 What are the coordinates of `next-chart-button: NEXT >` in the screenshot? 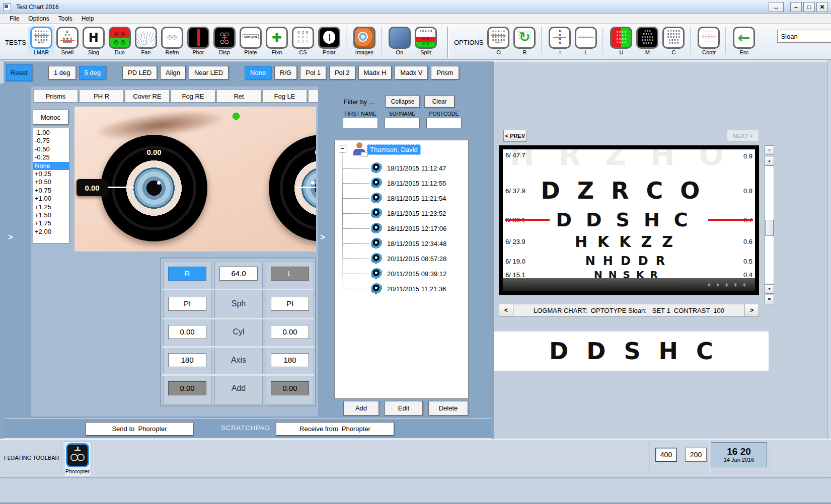 It's located at (743, 136).